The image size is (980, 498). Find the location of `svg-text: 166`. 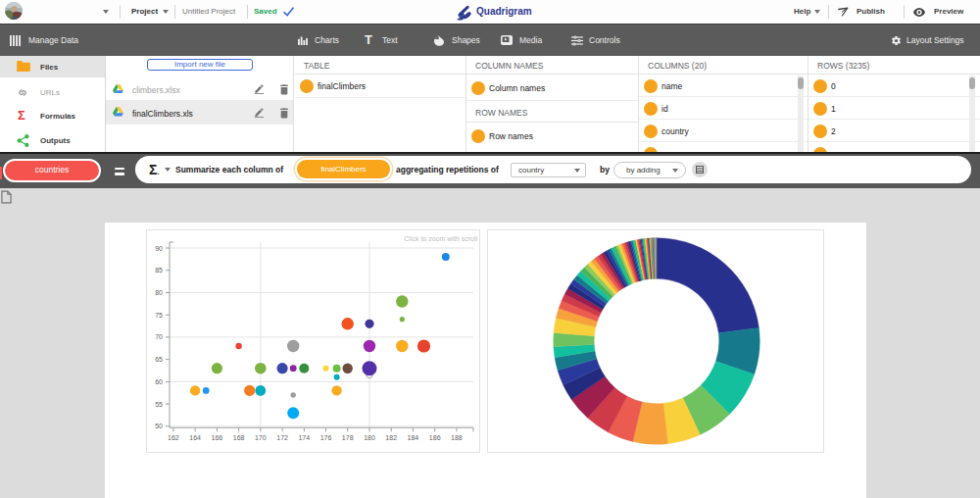

svg-text: 166 is located at coordinates (218, 437).